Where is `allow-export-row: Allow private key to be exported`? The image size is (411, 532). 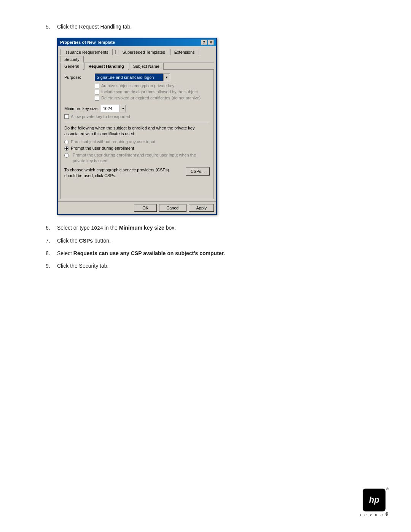
allow-export-row: Allow private key to be exported is located at coordinates (137, 117).